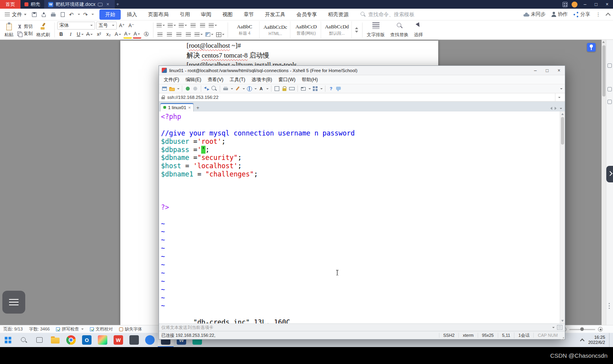  I want to click on overflow-menu-icon: ⋮, so click(598, 14).